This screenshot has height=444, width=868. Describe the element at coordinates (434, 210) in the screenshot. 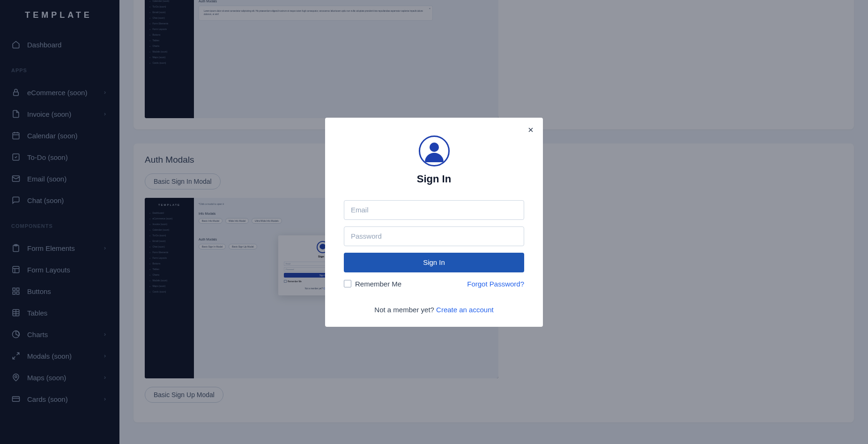

I see `email-field` at that location.